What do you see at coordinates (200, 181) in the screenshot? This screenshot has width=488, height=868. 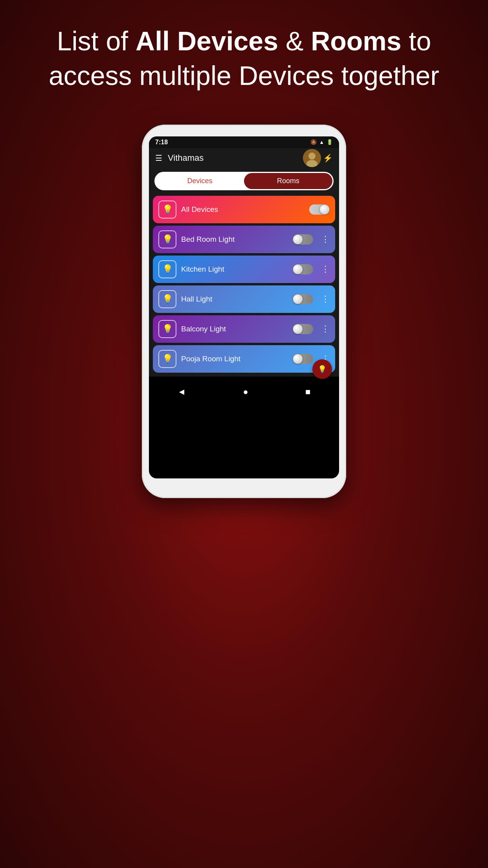 I see `tab-devices: Devices` at bounding box center [200, 181].